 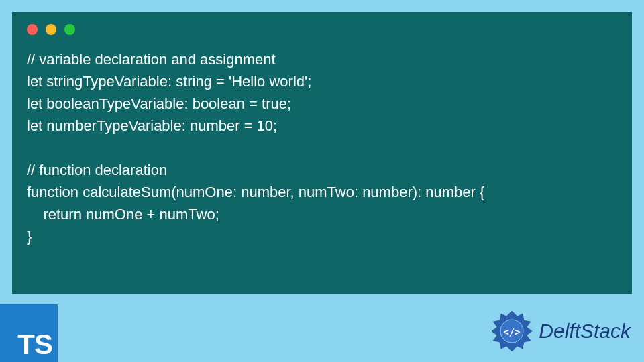 What do you see at coordinates (152, 126) in the screenshot?
I see `code-line: let numberTypeVariable: number = 10;` at bounding box center [152, 126].